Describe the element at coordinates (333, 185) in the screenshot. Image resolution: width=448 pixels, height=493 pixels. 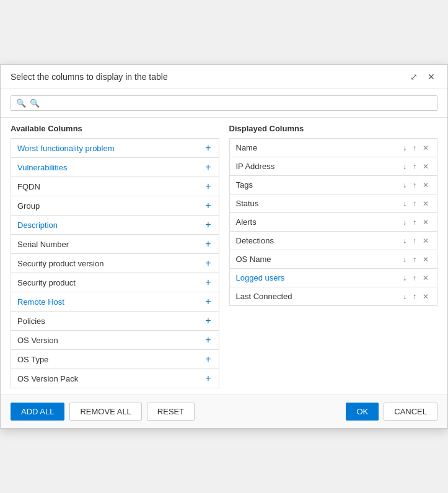
I see `displayed-column-item: Tags↓↑✕` at that location.